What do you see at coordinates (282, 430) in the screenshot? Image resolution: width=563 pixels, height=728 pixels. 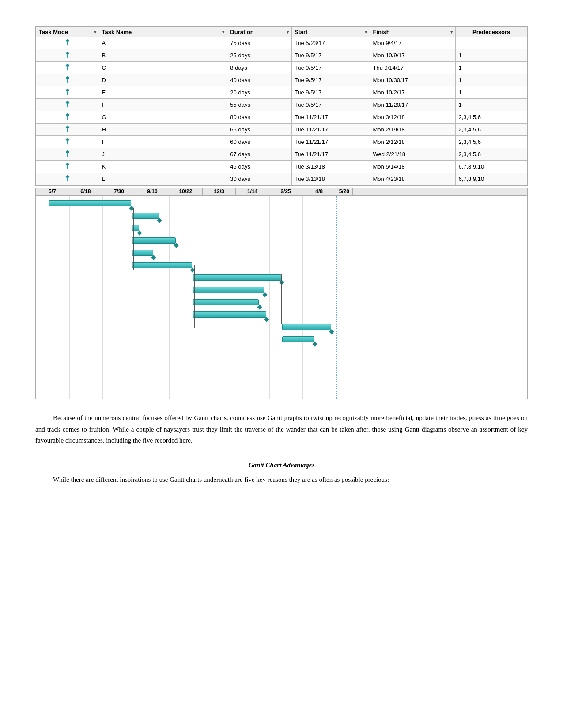 I see `paragraph-1: Because of the numerous central focuses …` at bounding box center [282, 430].